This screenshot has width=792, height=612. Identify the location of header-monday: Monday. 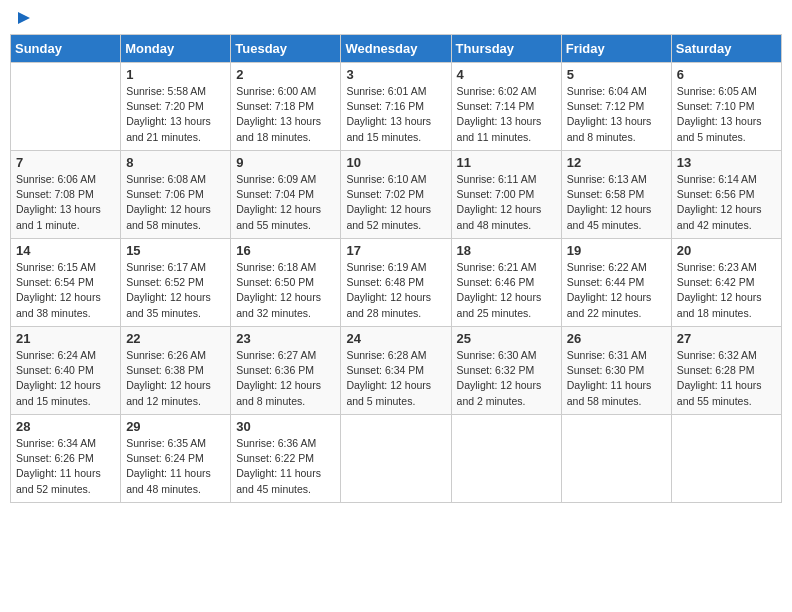
(176, 49).